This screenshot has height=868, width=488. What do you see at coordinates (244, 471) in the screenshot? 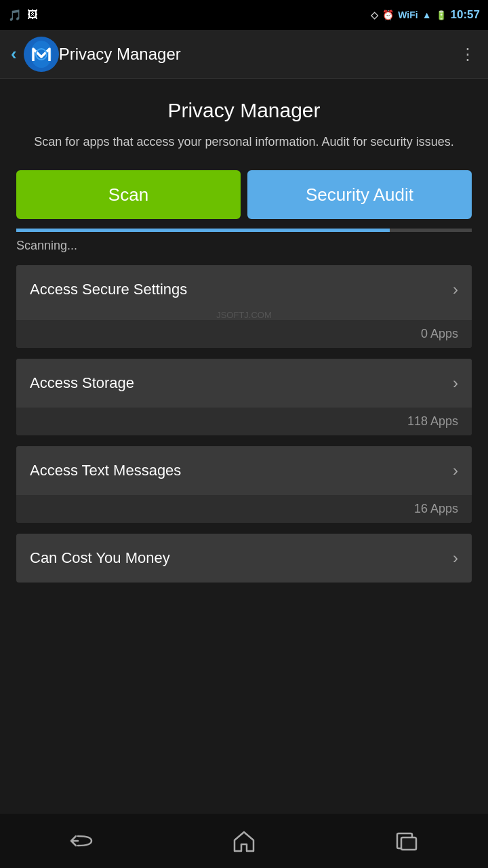
I see `list-item-top-3: Access Text Messages ›` at bounding box center [244, 471].